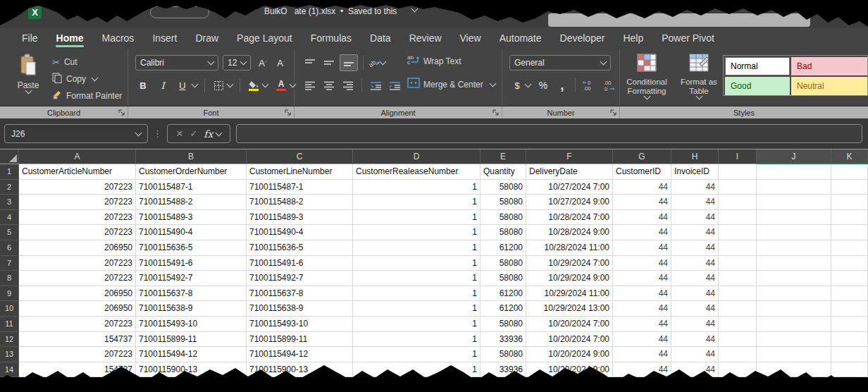  I want to click on cell-J11, so click(794, 324).